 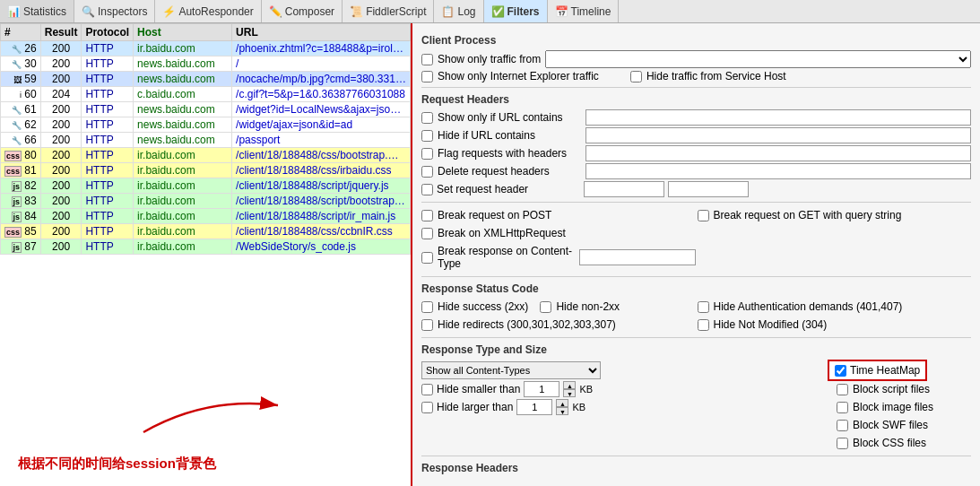 What do you see at coordinates (206, 217) in the screenshot?
I see `table-row: js 84 200 HTTP ir.baidu.com /client/18/1…` at bounding box center [206, 217].